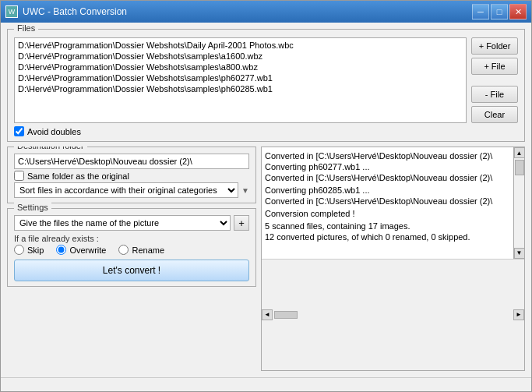 The width and height of the screenshot is (532, 392). Describe the element at coordinates (142, 249) in the screenshot. I see `rename-radio-item: Rename` at that location.